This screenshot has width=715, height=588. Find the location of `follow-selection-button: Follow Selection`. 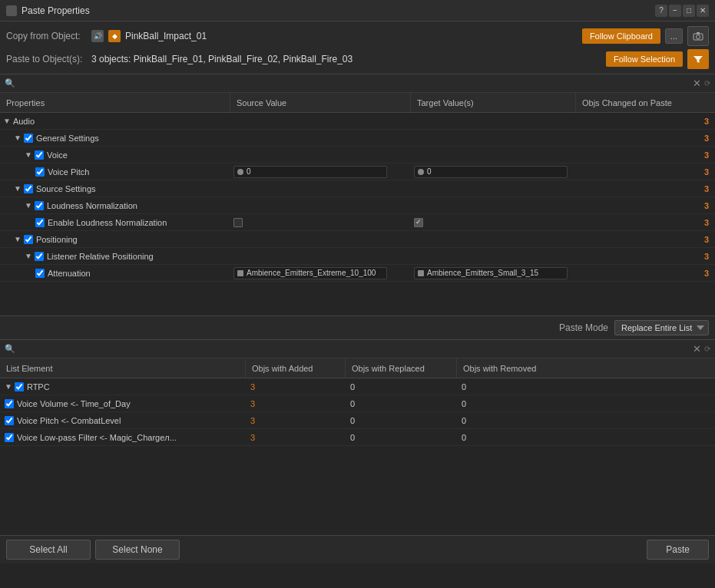

follow-selection-button: Follow Selection is located at coordinates (644, 59).